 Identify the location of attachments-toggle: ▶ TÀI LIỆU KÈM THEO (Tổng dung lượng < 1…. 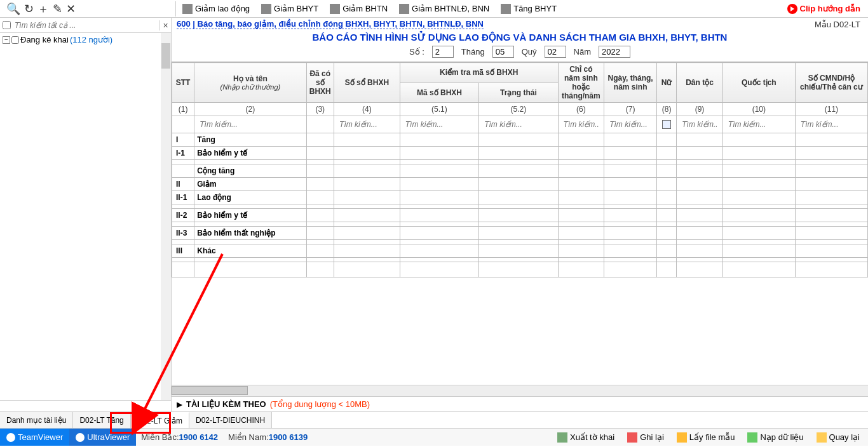
(520, 404).